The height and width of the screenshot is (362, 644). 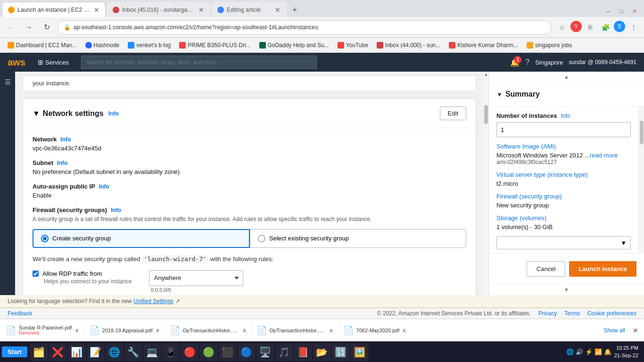 What do you see at coordinates (284, 352) in the screenshot?
I see `taskbar-vlc: 🎵` at bounding box center [284, 352].